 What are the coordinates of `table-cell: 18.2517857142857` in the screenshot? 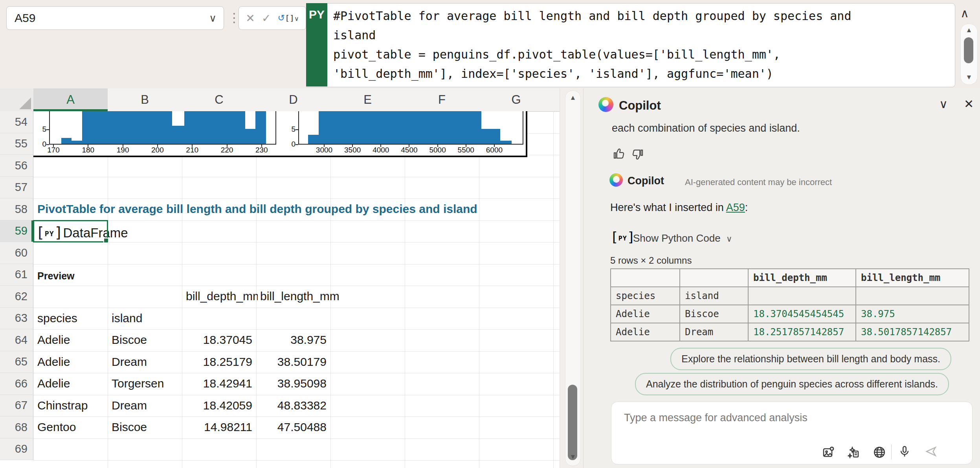 It's located at (802, 332).